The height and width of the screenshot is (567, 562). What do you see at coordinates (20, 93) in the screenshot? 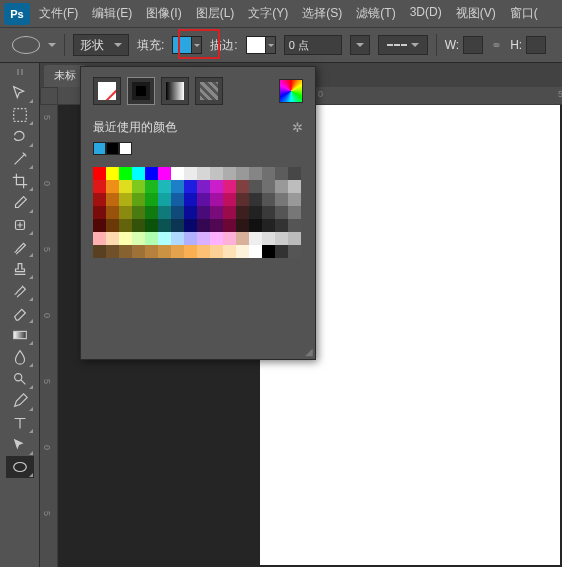
I see `move-tool` at bounding box center [20, 93].